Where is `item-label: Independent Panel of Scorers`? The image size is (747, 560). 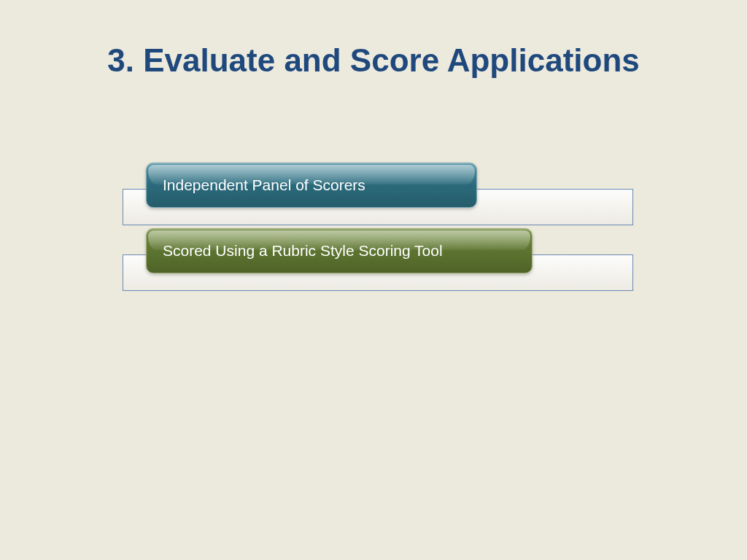
item-label: Independent Panel of Scorers is located at coordinates (264, 185).